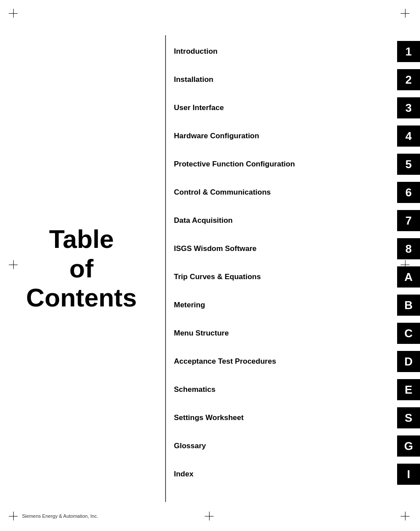 The height and width of the screenshot is (531, 420). What do you see at coordinates (409, 446) in the screenshot?
I see `toc-badge-G: G` at bounding box center [409, 446].